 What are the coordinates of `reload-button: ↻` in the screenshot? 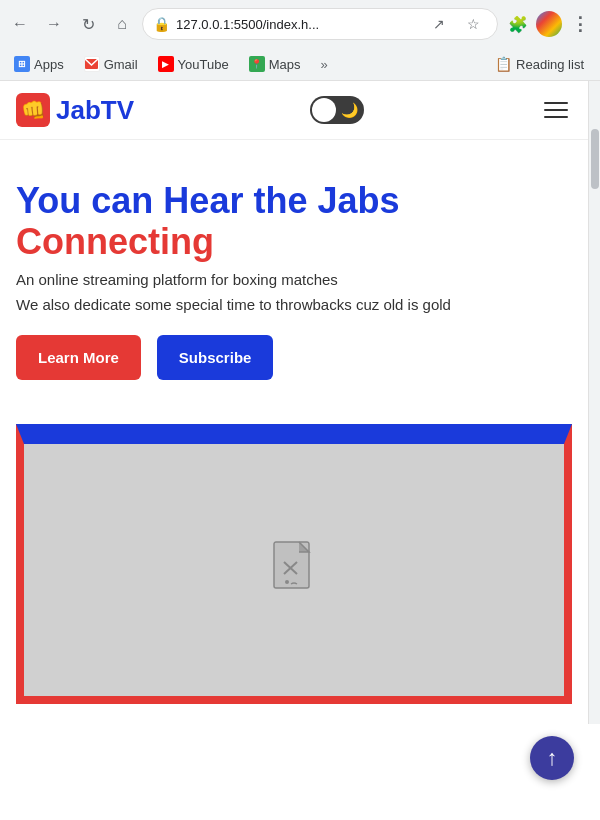 It's located at (88, 24).